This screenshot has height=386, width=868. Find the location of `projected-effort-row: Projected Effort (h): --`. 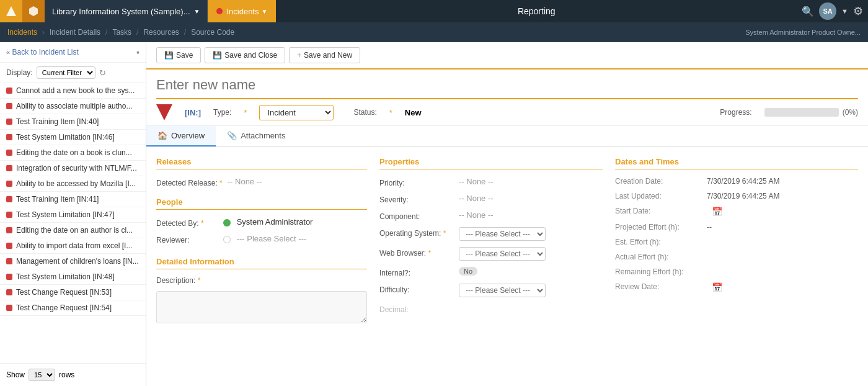

projected-effort-row: Projected Effort (h): -- is located at coordinates (737, 227).